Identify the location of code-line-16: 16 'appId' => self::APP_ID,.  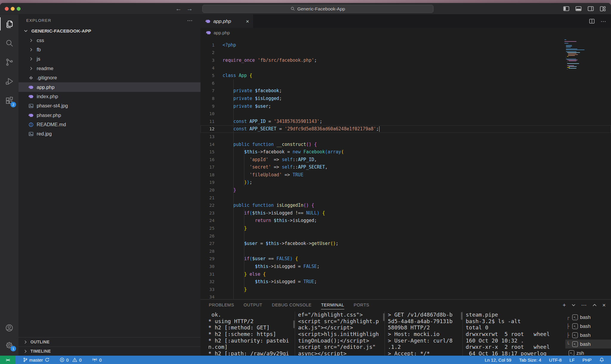
(406, 160).